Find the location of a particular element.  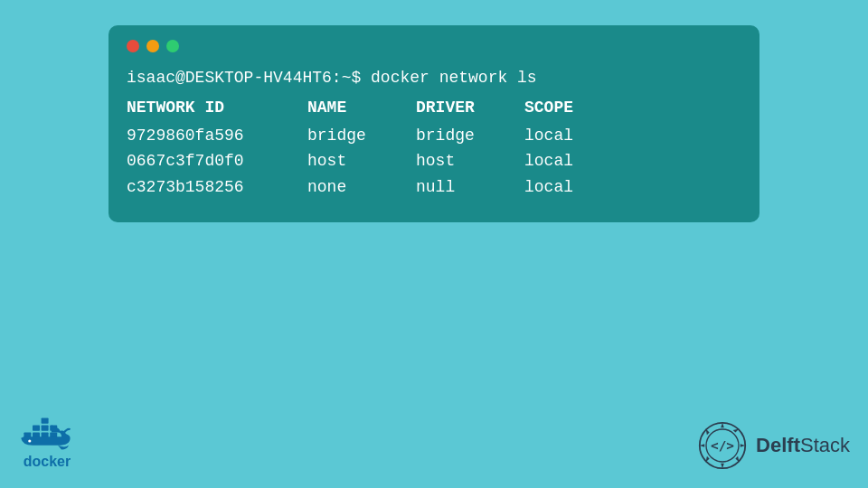

close-dot is located at coordinates (133, 46).